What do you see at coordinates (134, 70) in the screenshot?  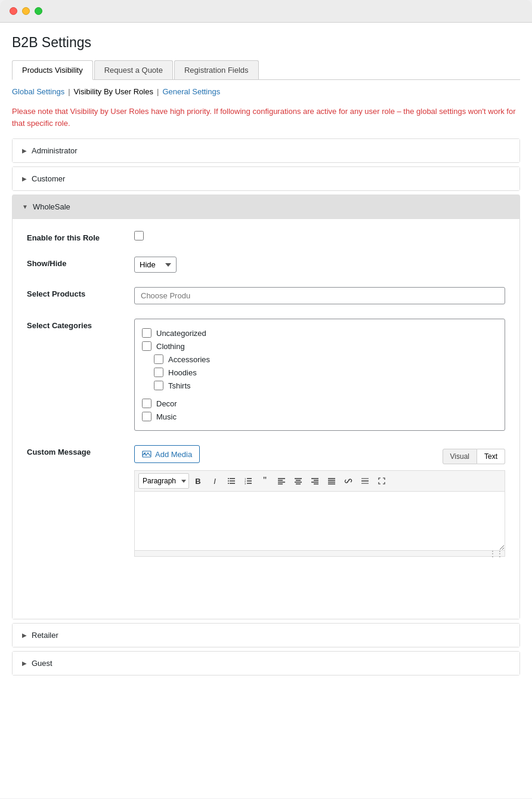 I see `tab-request-a-quote: Request a Quote` at bounding box center [134, 70].